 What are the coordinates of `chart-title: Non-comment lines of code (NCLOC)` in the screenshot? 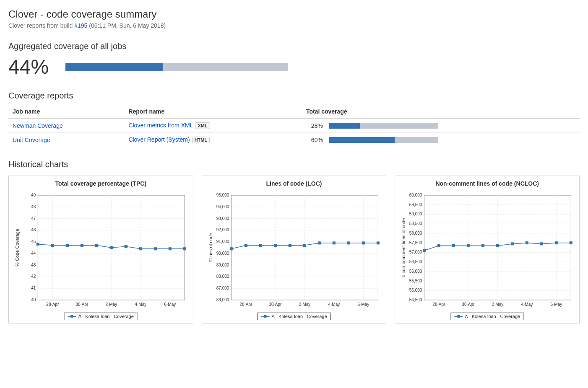 It's located at (487, 184).